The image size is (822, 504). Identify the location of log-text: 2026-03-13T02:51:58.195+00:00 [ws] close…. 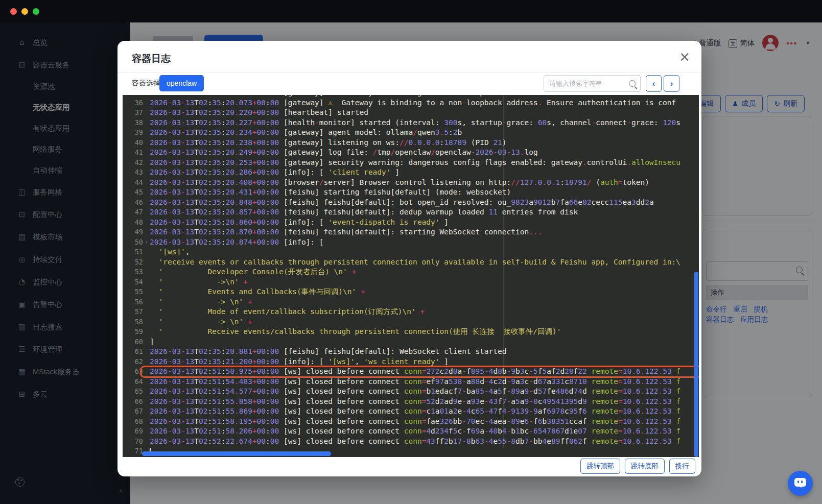
(412, 422).